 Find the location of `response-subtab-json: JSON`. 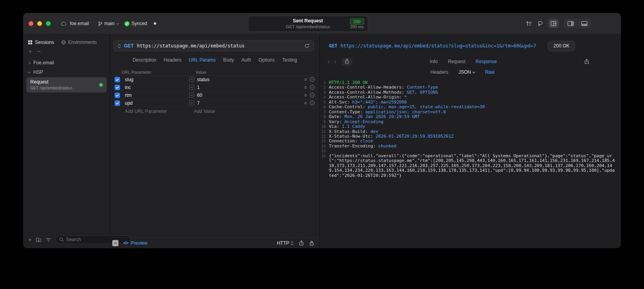

response-subtab-json: JSON is located at coordinates (467, 72).